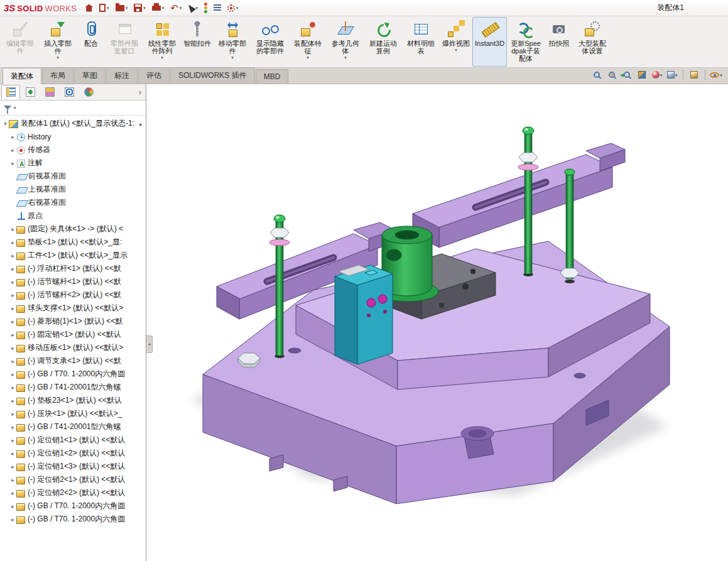 The image size is (728, 561). I want to click on new-document-button: ▾, so click(104, 8).